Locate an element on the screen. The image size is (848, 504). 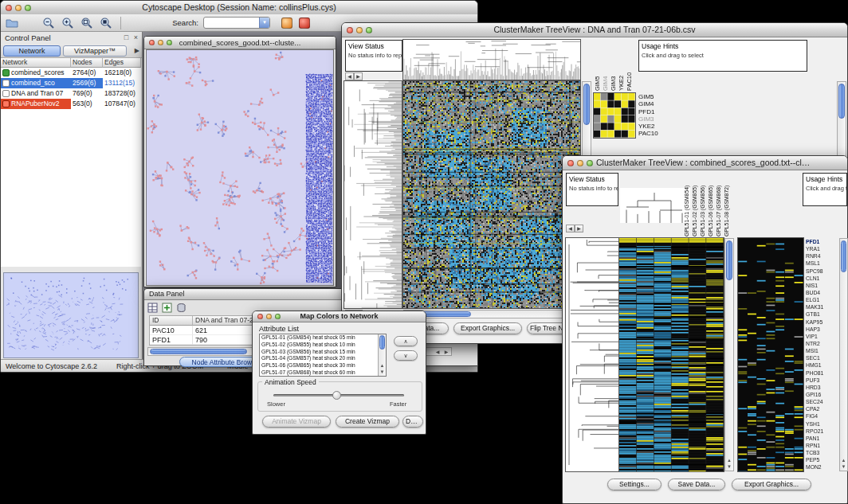
move-up-button: ∧ is located at coordinates (406, 341).